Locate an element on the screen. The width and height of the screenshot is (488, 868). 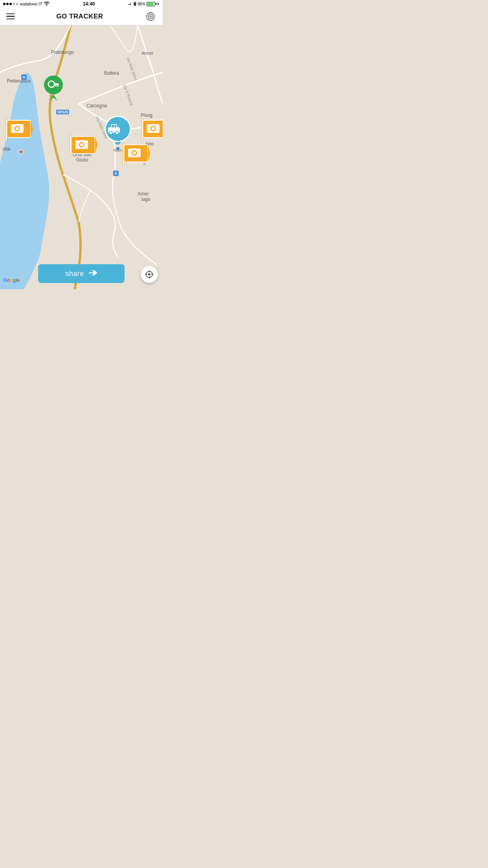
share-arrow-icon is located at coordinates (93, 274).